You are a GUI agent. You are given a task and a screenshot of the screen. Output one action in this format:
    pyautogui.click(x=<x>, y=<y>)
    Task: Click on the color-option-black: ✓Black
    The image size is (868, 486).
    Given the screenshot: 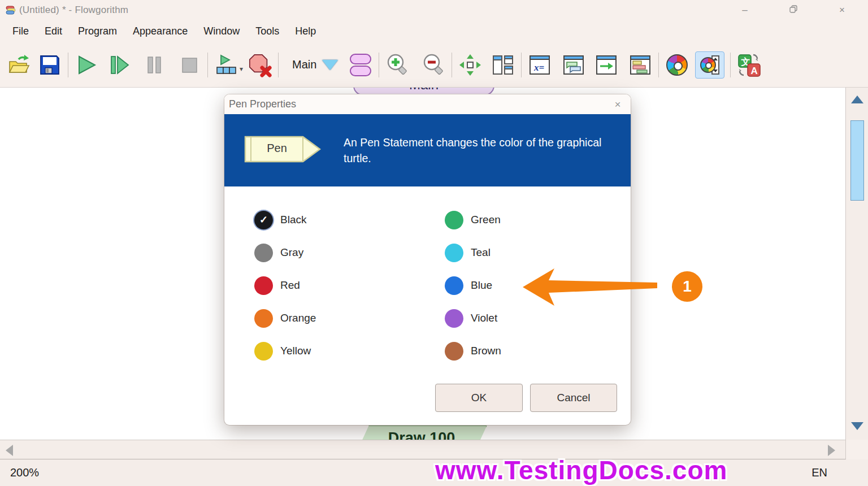 What is the action you would take?
    pyautogui.click(x=285, y=220)
    